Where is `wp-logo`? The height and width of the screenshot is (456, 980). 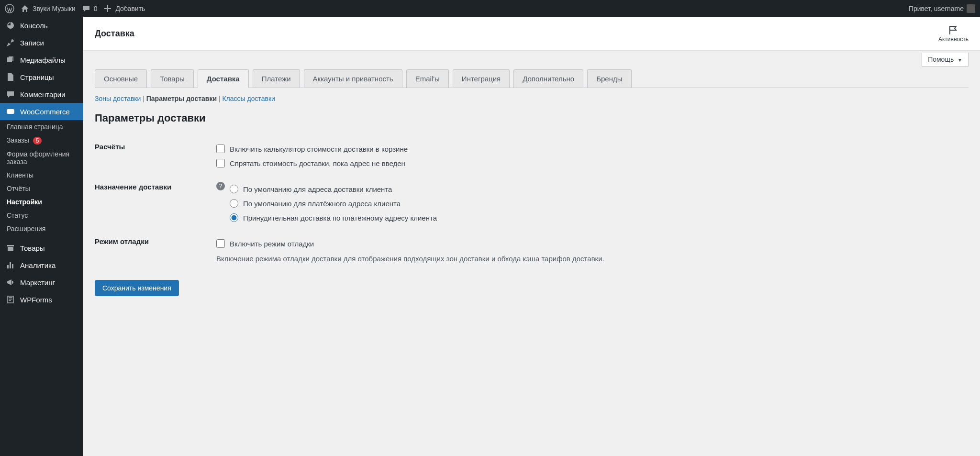 wp-logo is located at coordinates (10, 9).